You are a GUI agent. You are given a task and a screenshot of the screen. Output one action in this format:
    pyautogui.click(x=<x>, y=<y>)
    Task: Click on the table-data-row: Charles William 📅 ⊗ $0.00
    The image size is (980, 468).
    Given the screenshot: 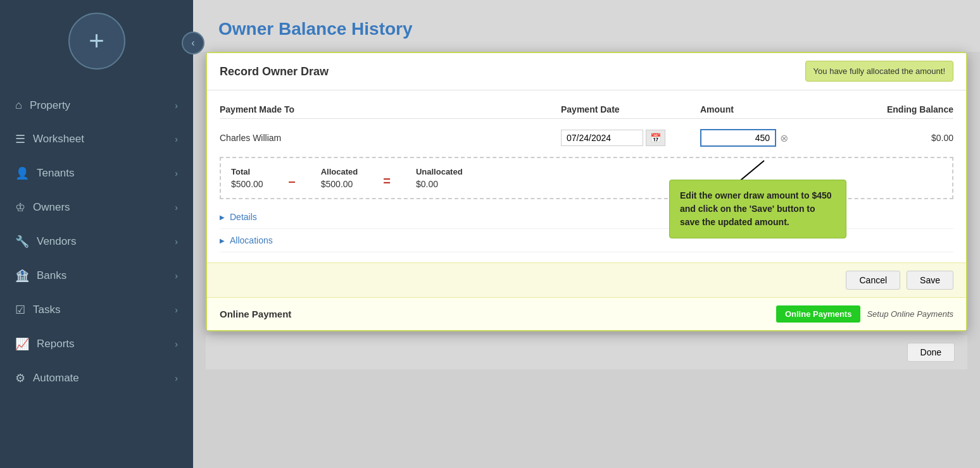 What is the action you would take?
    pyautogui.click(x=586, y=138)
    